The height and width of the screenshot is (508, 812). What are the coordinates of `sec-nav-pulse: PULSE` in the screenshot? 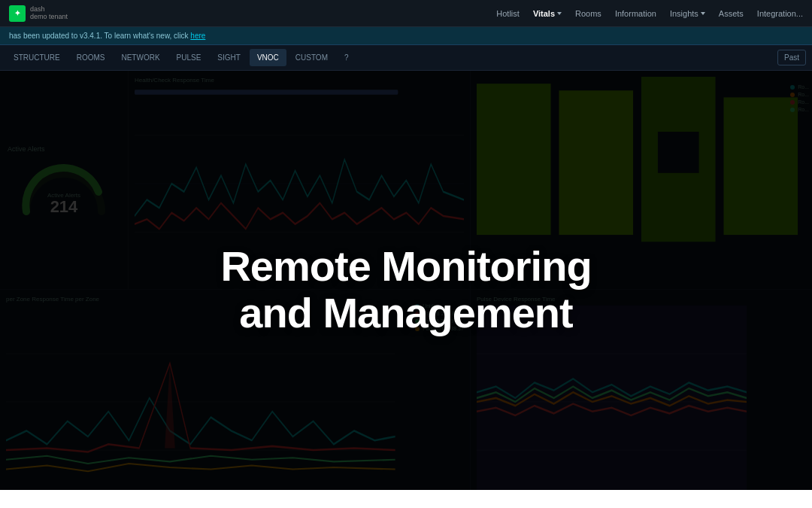 It's located at (189, 57).